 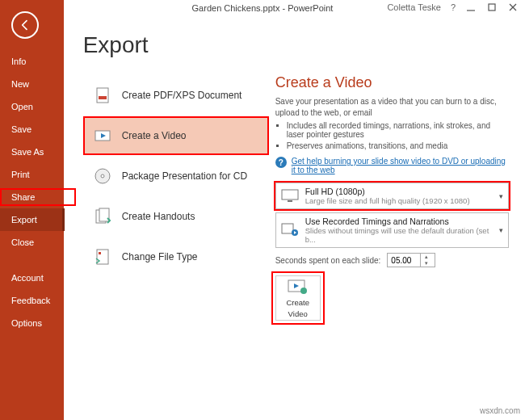 I want to click on timings-title: Use Recorded Timings and Narrations, so click(x=399, y=221).